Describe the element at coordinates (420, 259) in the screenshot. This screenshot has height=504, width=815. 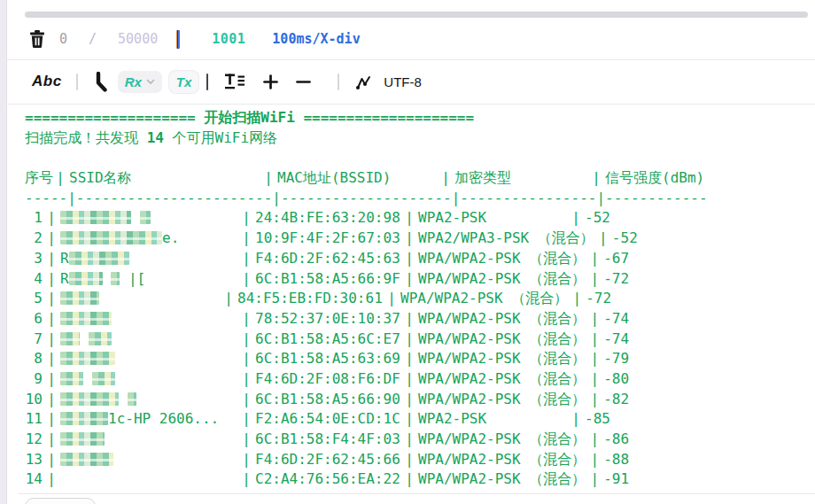
I see `table-row: 3|R|F4:6D:2F:62:45:63|WPA/WPA2-PSK （混合）|…` at that location.